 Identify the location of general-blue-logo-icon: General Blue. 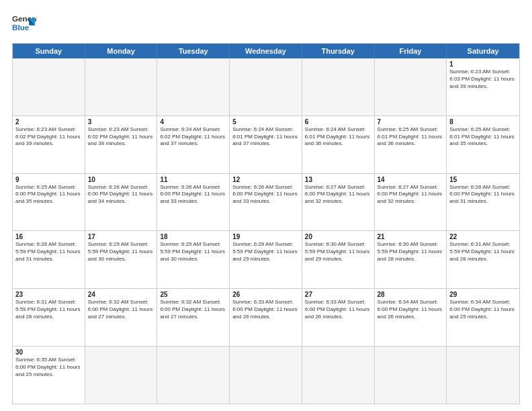
(24, 24).